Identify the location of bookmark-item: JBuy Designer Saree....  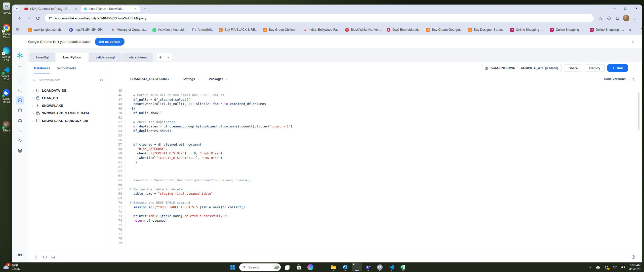
(486, 30).